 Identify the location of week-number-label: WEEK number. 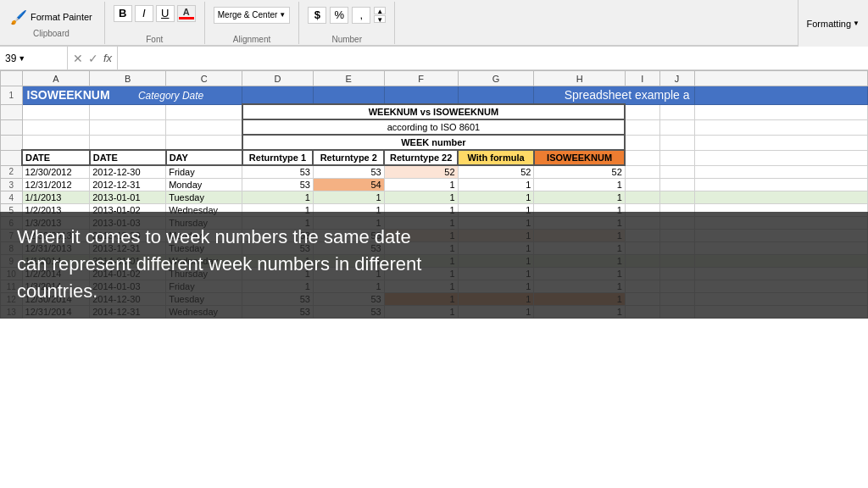
(433, 142).